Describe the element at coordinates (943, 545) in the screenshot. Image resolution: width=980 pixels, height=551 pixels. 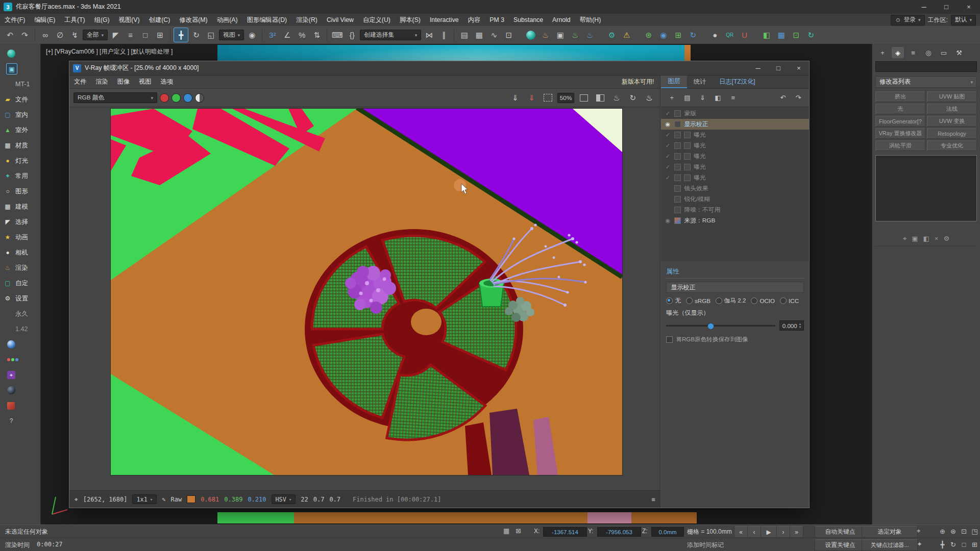
I see `pan-icon: ╋` at that location.